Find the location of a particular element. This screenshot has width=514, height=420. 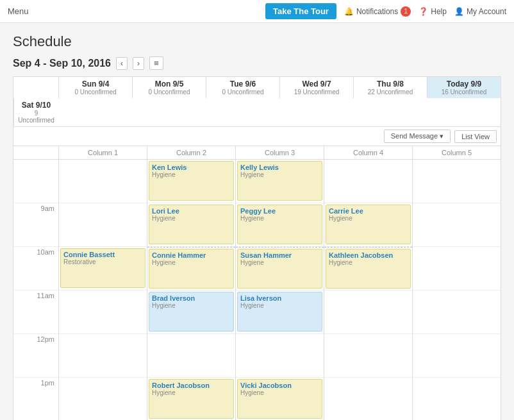

sun-label: Sun 9/4 is located at coordinates (95, 84).